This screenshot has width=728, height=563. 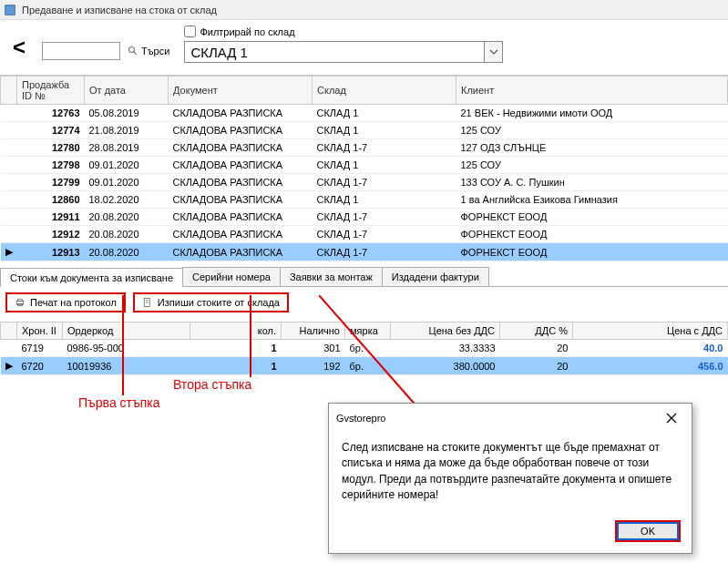 What do you see at coordinates (364, 200) in the screenshot?
I see `table-row: 1286018.02.2020СКЛАДОВА РАЗПИСКАСКЛАД 11…` at bounding box center [364, 200].